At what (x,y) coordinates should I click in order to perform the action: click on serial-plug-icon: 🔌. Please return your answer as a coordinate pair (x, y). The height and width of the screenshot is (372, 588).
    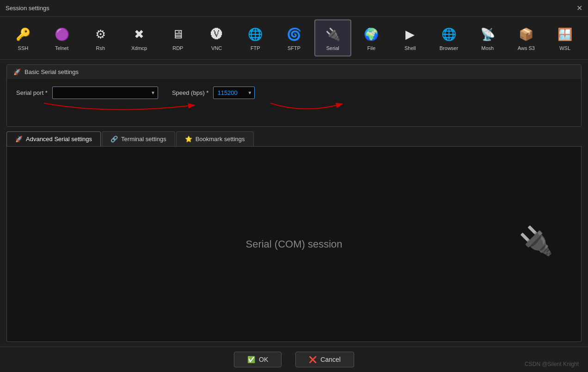
    Looking at the image, I should click on (536, 241).